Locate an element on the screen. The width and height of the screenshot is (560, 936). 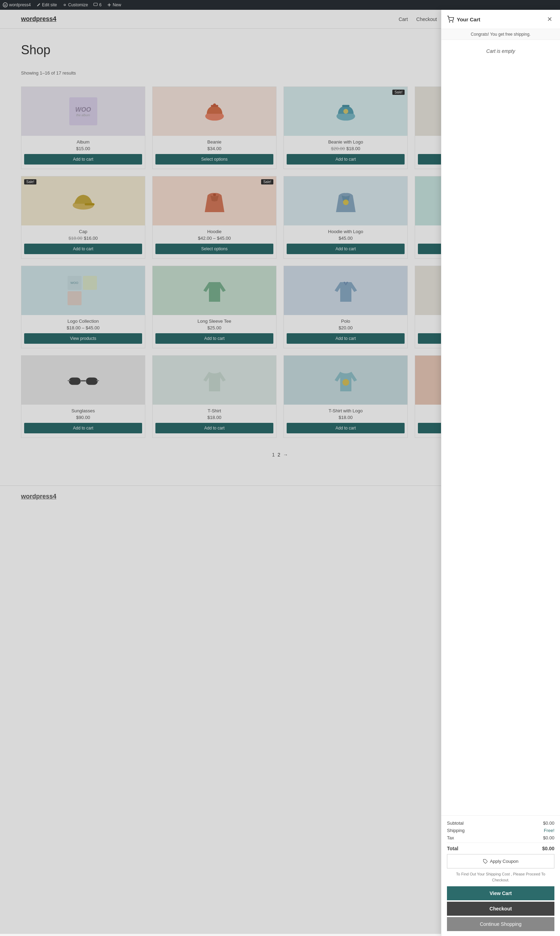
page-next: 2 is located at coordinates (279, 454).